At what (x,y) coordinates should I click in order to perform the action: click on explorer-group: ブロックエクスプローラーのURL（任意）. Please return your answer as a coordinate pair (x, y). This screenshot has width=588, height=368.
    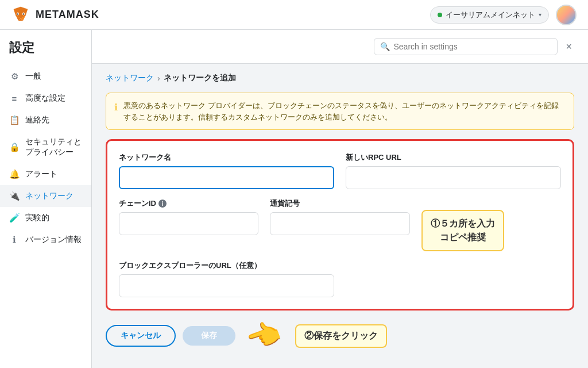
    Looking at the image, I should click on (226, 279).